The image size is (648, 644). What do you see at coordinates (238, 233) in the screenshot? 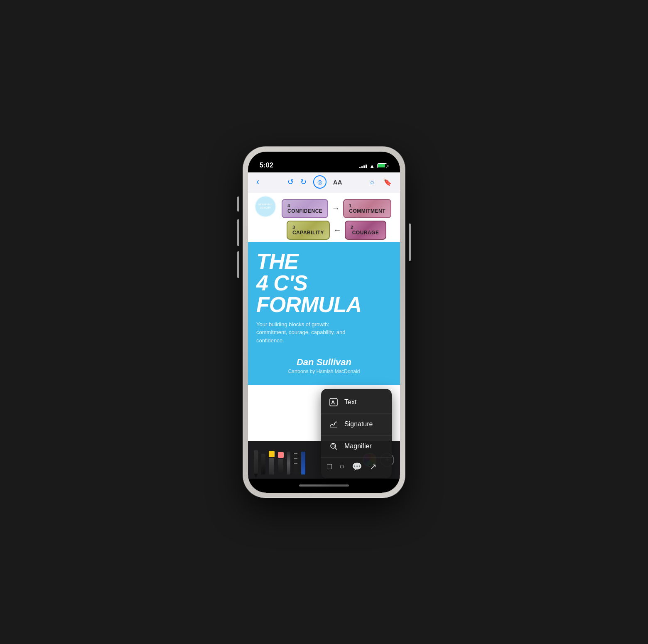
I see `volume-up-button` at bounding box center [238, 233].